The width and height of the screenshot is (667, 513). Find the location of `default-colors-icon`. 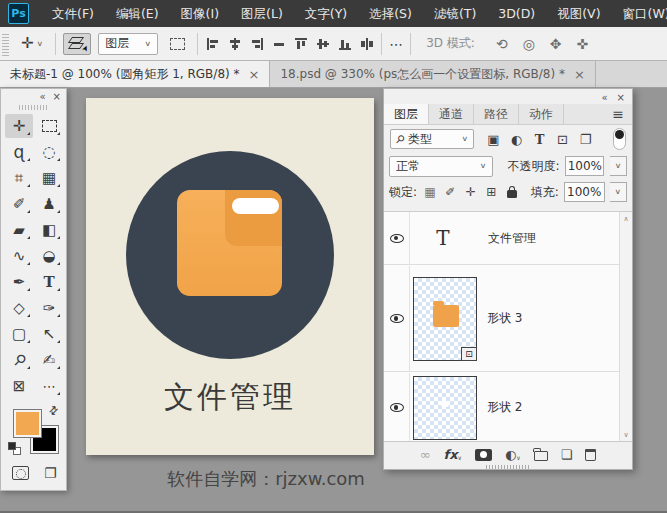

default-colors-icon is located at coordinates (16, 450).